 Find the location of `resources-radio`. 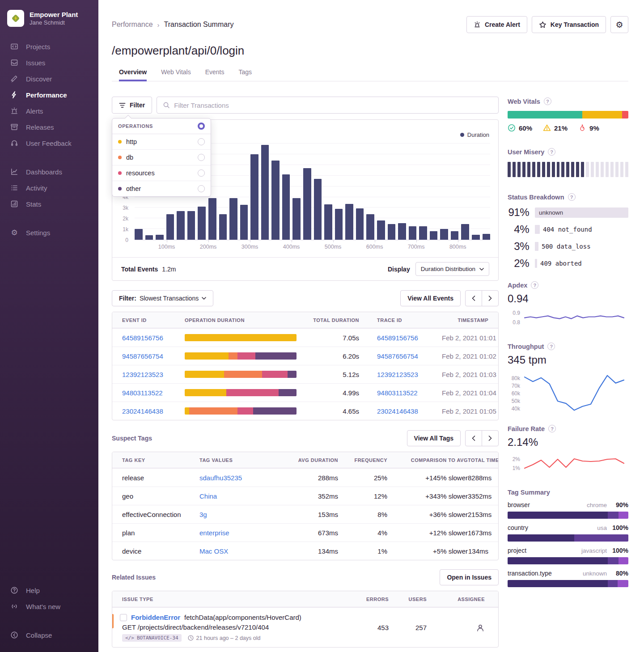

resources-radio is located at coordinates (201, 173).